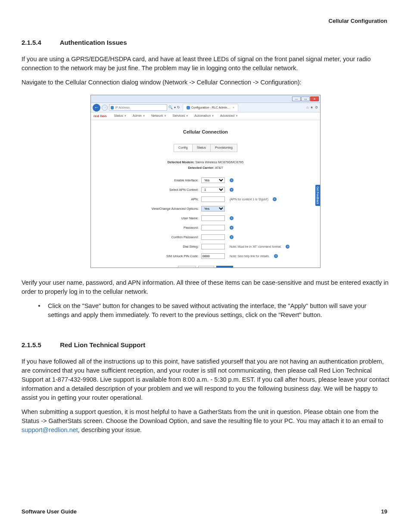 The height and width of the screenshot is (532, 411). I want to click on list-item: Click on the "Save" button for changes t…, so click(217, 311).